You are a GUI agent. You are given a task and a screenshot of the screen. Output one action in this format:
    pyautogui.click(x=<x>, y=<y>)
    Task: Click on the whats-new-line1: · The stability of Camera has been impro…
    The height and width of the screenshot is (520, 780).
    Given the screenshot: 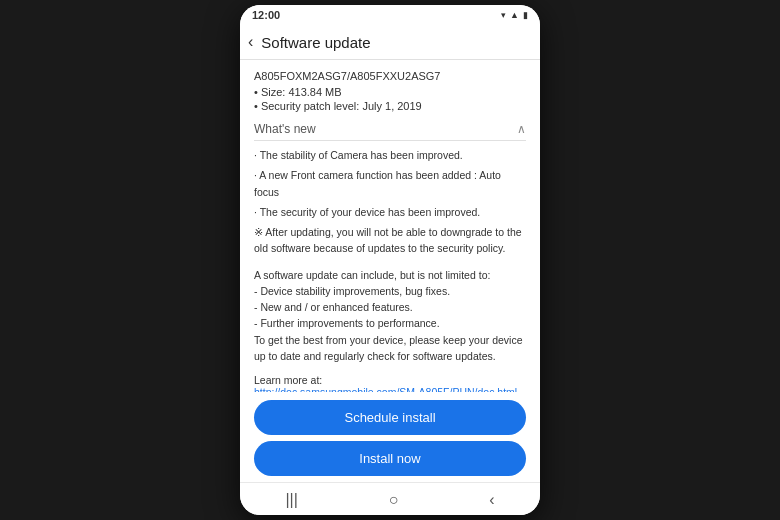 What is the action you would take?
    pyautogui.click(x=390, y=155)
    